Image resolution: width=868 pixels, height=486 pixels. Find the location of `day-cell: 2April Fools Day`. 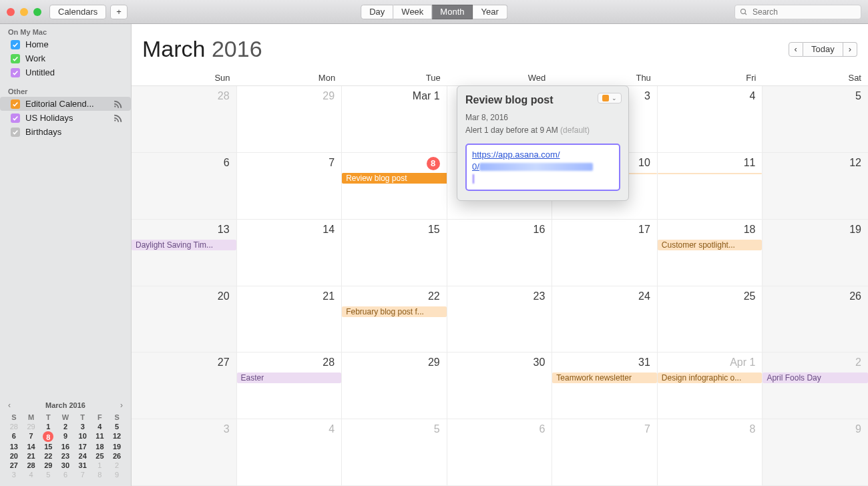

day-cell: 2April Fools Day is located at coordinates (815, 386).